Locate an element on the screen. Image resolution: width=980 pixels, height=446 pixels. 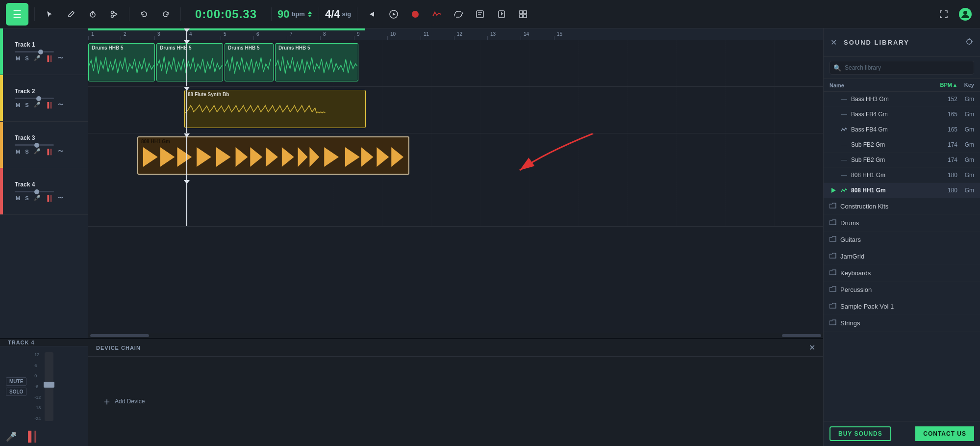
profile-button is located at coordinates (965, 14).